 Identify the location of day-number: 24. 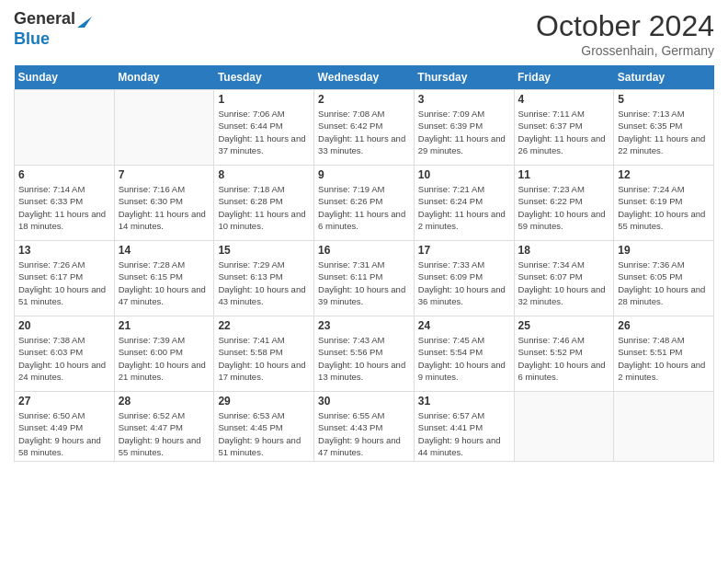
(464, 326).